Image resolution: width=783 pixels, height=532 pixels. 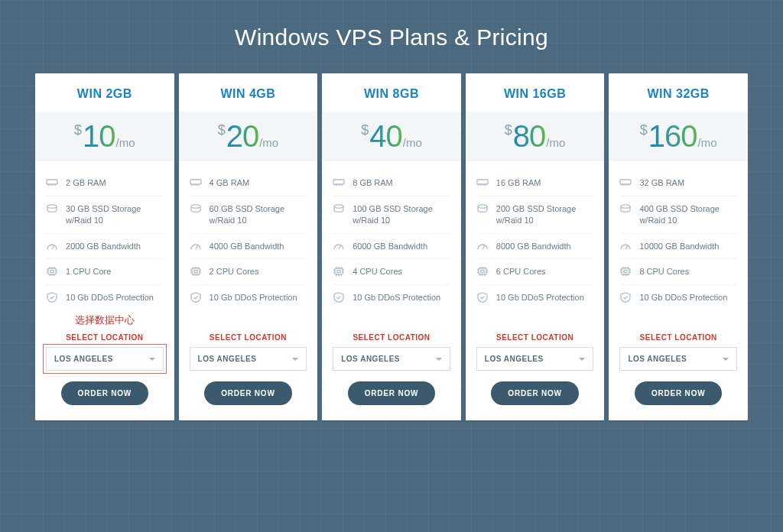 I want to click on annotation-label: 选择数据中心, so click(x=105, y=320).